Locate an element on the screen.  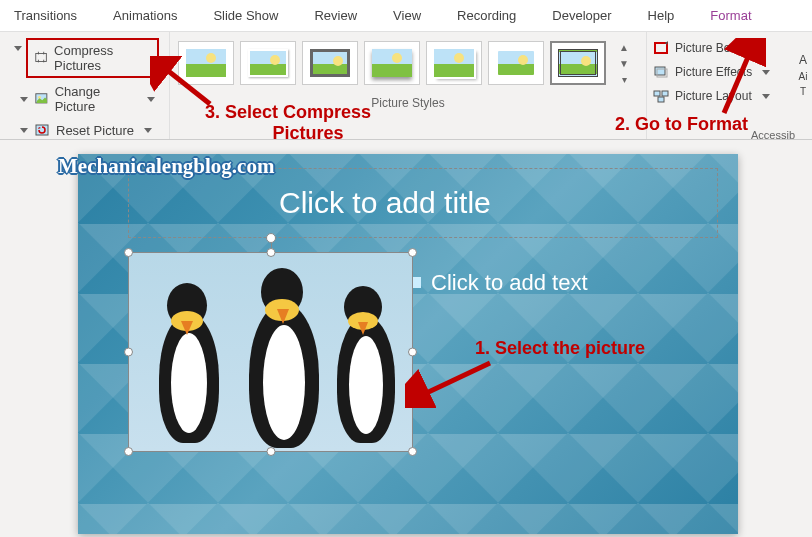
tab-view: View is located at coordinates (407, 16).